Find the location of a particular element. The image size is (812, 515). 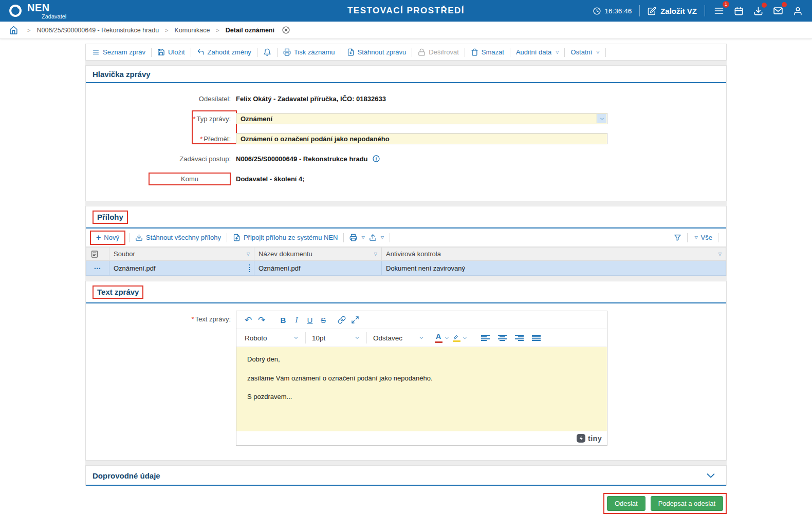

editor-fontsize-select: 10pt is located at coordinates (336, 338).